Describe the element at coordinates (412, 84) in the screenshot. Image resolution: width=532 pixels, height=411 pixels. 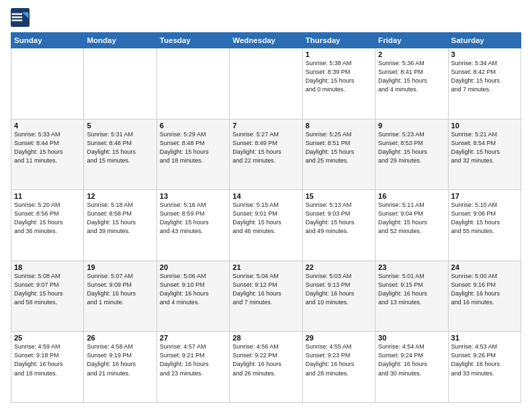
I see `calendar-cell: 2Sunrise: 5:36 AM Sunset: 8:41 PM Daylig…` at that location.